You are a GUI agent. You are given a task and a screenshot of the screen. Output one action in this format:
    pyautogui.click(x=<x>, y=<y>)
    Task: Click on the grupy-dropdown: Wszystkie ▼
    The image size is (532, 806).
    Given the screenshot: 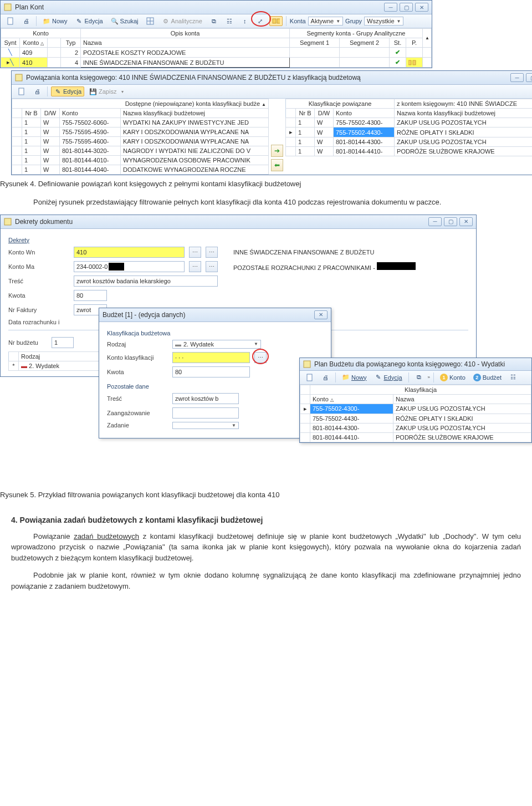 What is the action you would take?
    pyautogui.click(x=383, y=21)
    